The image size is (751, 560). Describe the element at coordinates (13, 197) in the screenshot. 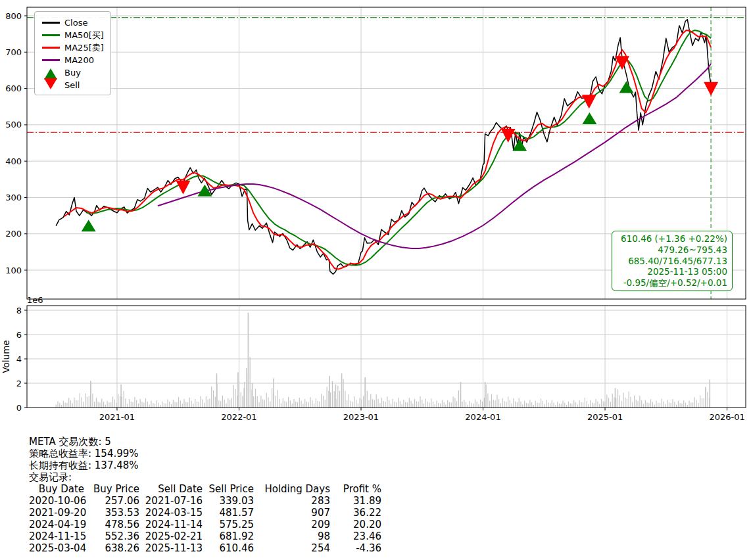

I see `tick-label: 300` at that location.